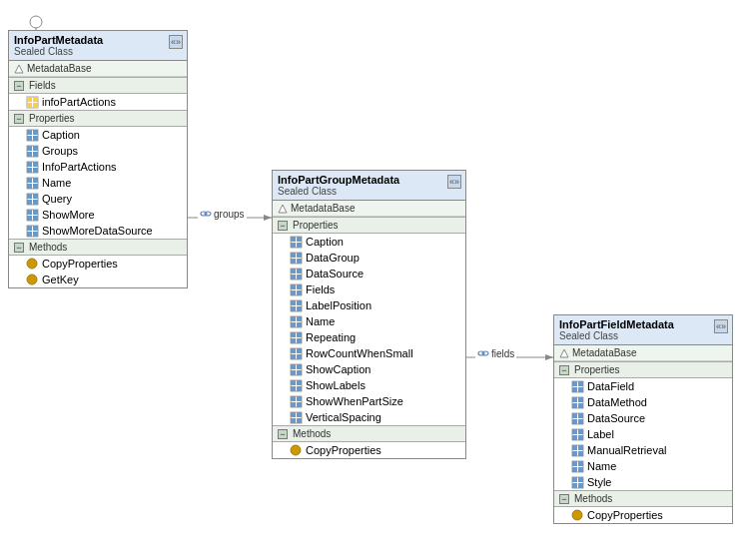 The image size is (738, 560). What do you see at coordinates (79, 102) in the screenshot?
I see `field-name-infoPartActions: infoPartActions` at bounding box center [79, 102].